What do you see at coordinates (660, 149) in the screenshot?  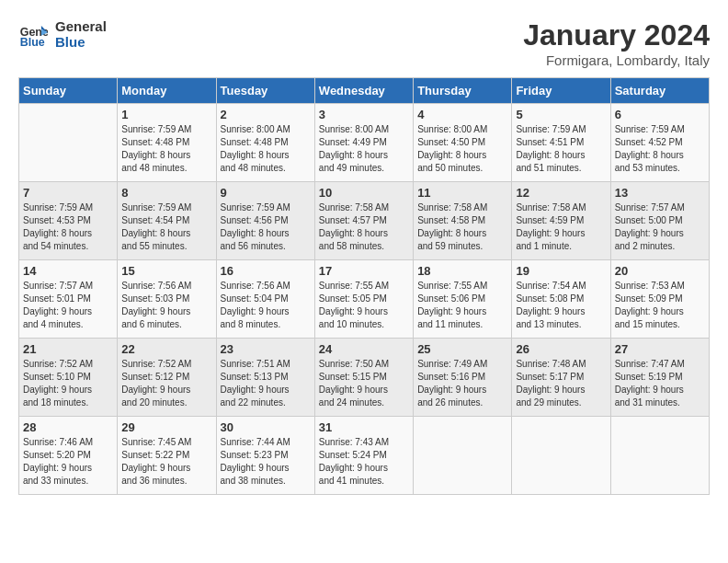 I see `day-info: Sunrise: 7:59 AM Sunset: 4:52 PM Dayligh…` at bounding box center [660, 149].